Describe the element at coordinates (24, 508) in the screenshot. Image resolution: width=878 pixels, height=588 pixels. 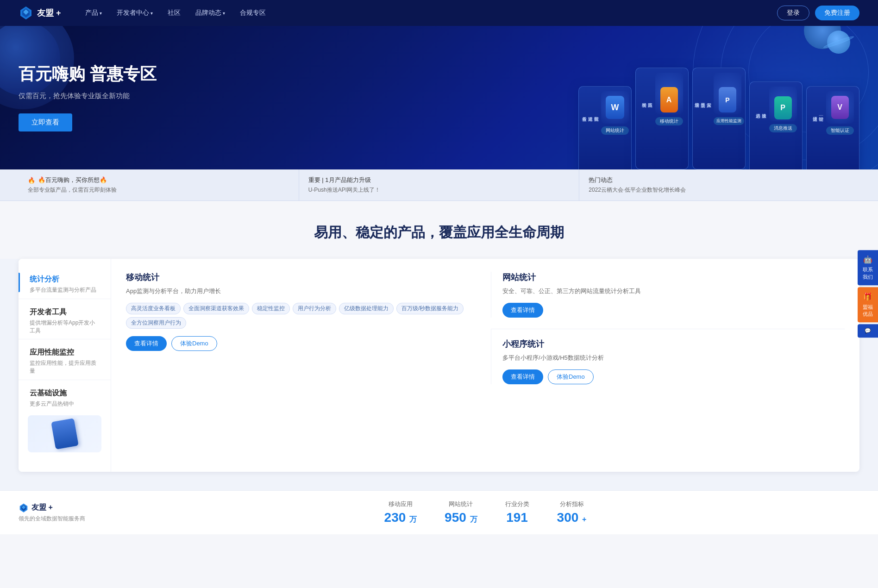
I see `footer-logo-icon` at that location.